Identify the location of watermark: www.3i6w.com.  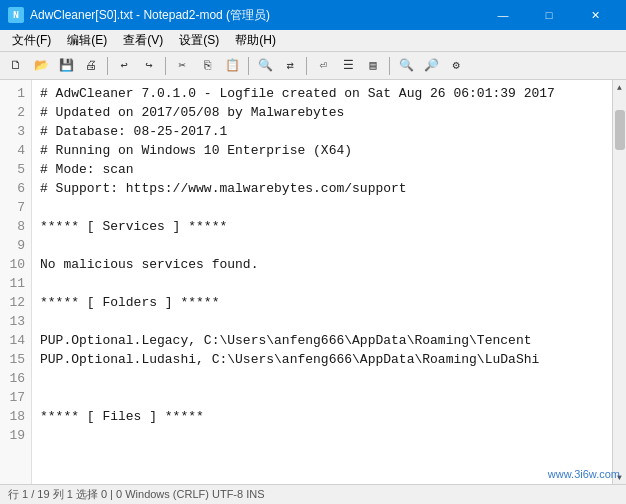
(584, 474).